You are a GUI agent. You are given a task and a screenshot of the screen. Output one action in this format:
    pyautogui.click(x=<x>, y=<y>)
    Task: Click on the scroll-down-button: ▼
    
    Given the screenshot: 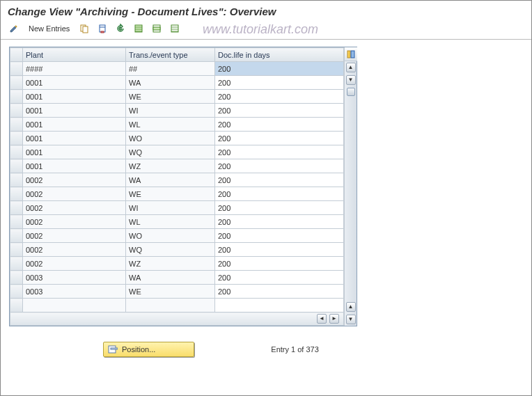 What is the action you would take?
    pyautogui.click(x=351, y=319)
    